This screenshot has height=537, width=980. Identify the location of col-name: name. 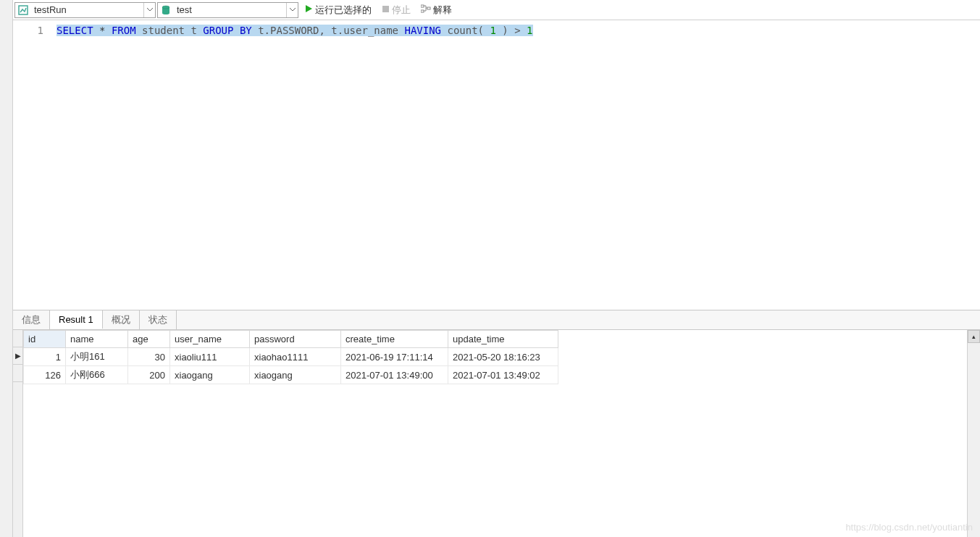
(97, 339).